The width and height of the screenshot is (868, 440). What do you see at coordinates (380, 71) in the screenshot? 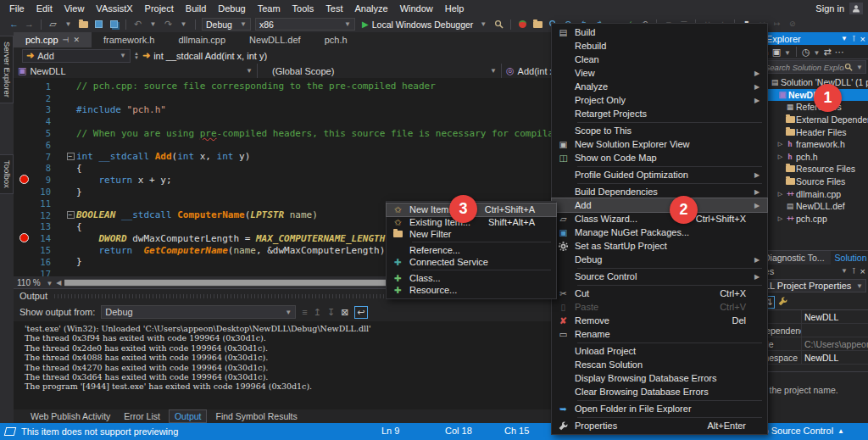
I see `scope-dropdown: (Global Scope)▼` at bounding box center [380, 71].